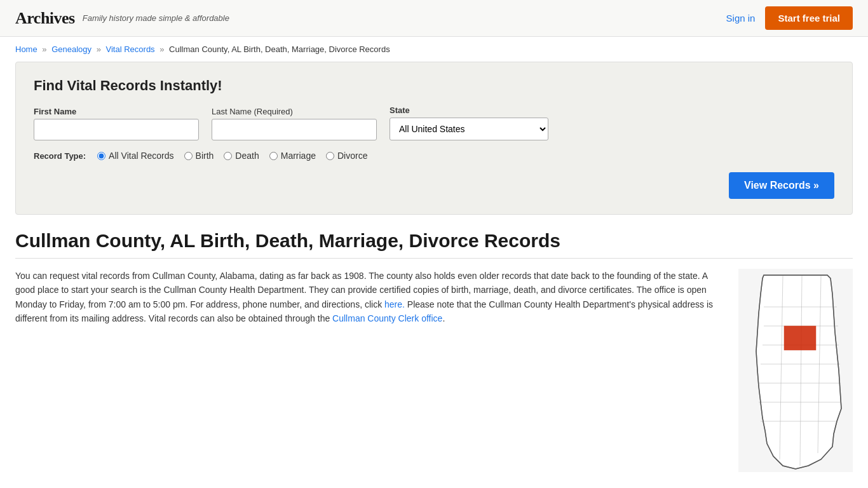 This screenshot has width=868, height=488. Describe the element at coordinates (116, 130) in the screenshot. I see `first-name-input` at that location.